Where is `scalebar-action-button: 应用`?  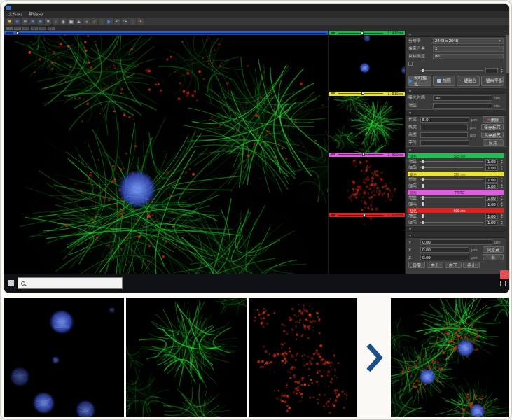 scalebar-action-button: 应用 is located at coordinates (493, 143).